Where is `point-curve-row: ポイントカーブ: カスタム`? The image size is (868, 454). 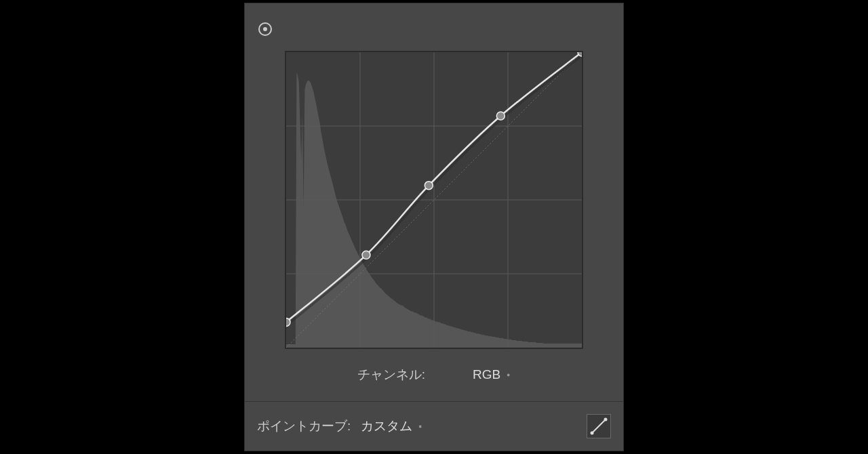
point-curve-row: ポイントカーブ: カスタム is located at coordinates (434, 426).